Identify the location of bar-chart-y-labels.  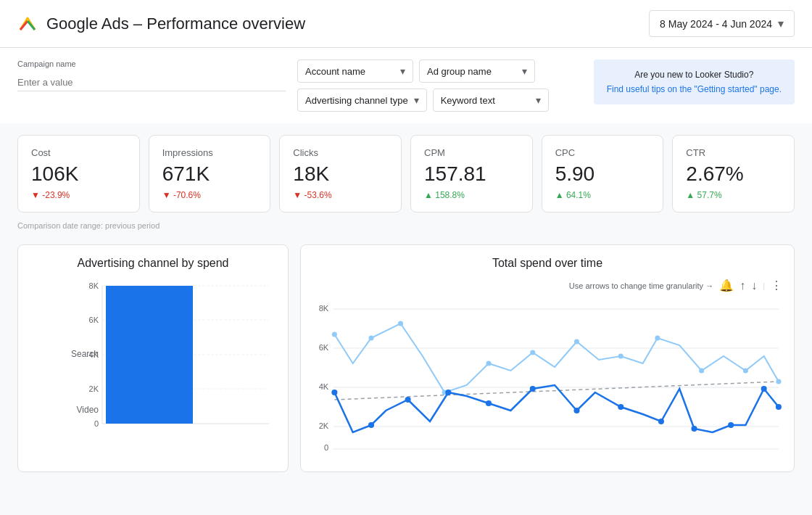
(48, 366).